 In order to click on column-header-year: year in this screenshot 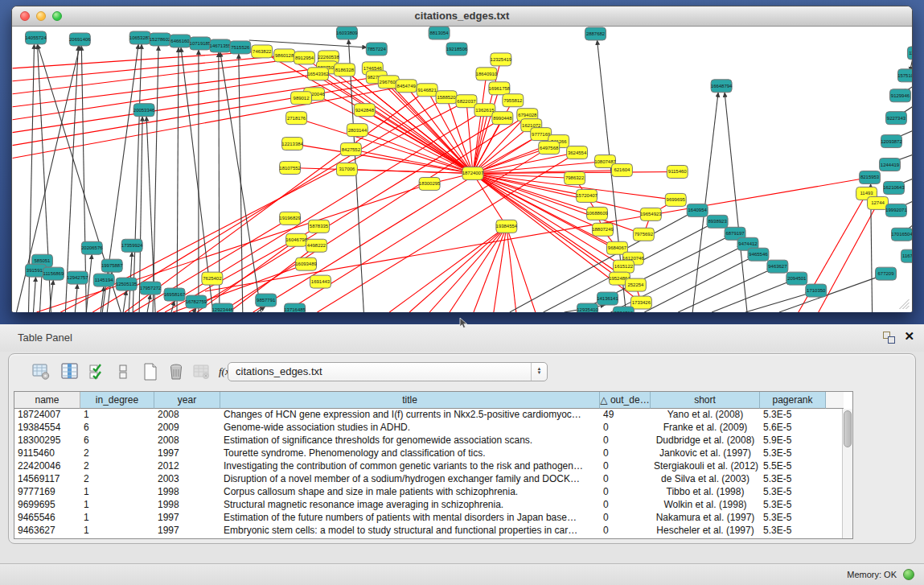, I will do `click(187, 401)`.